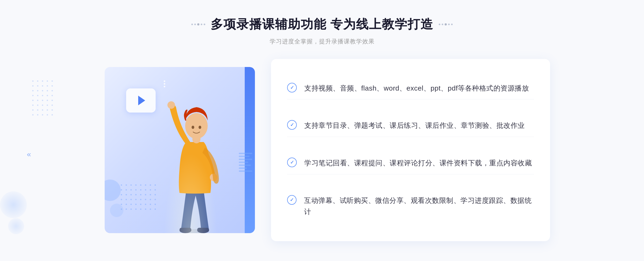 Image resolution: width=644 pixels, height=261 pixels. What do you see at coordinates (411, 126) in the screenshot?
I see `feature-item-2: ✓ 支持章节目录、弹题考试、课后练习、课后作业、章节测验、批改作业` at bounding box center [411, 126].